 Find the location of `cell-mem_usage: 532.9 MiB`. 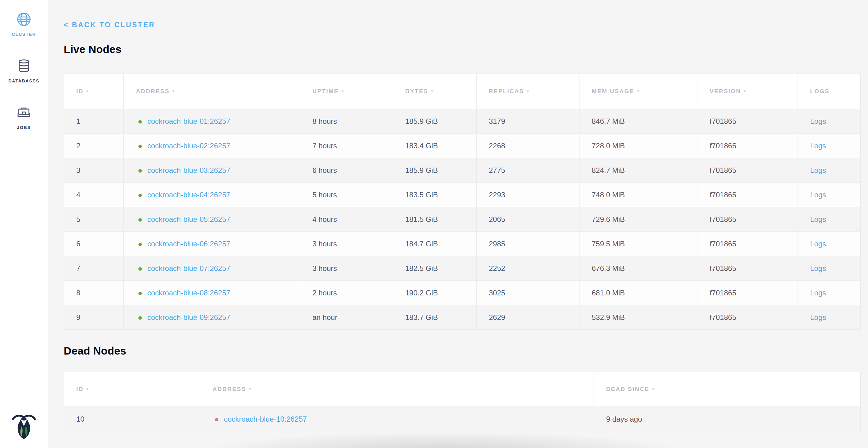

cell-mem_usage: 532.9 MiB is located at coordinates (639, 318).